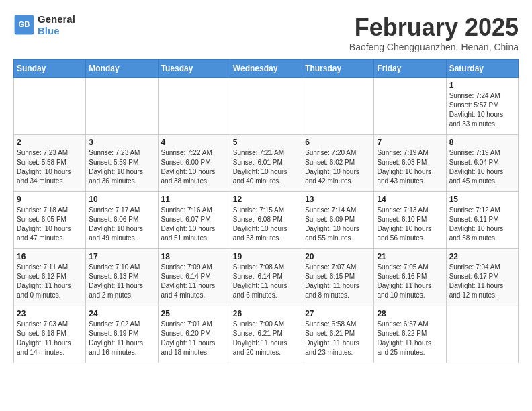 The width and height of the screenshot is (532, 411). Describe the element at coordinates (50, 278) in the screenshot. I see `calendar-cell: 16Sunrise: 7:11 AM Sunset: 6:12 PM Dayli…` at that location.